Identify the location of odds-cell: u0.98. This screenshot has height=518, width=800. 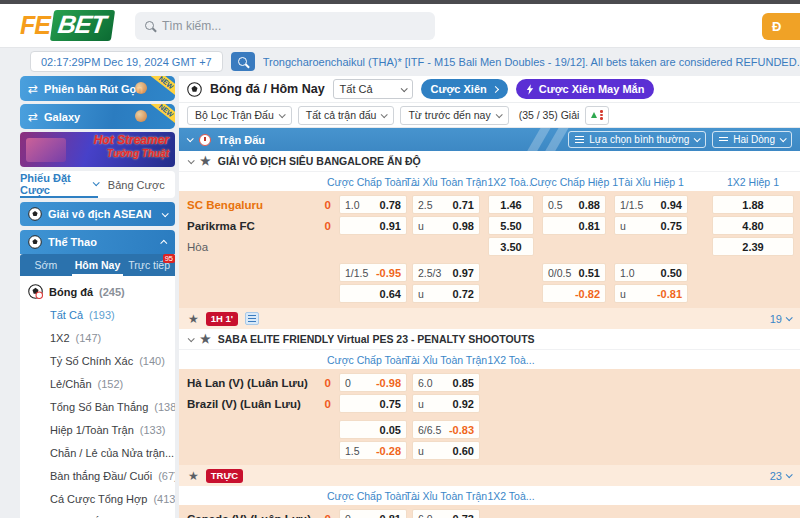
(446, 226).